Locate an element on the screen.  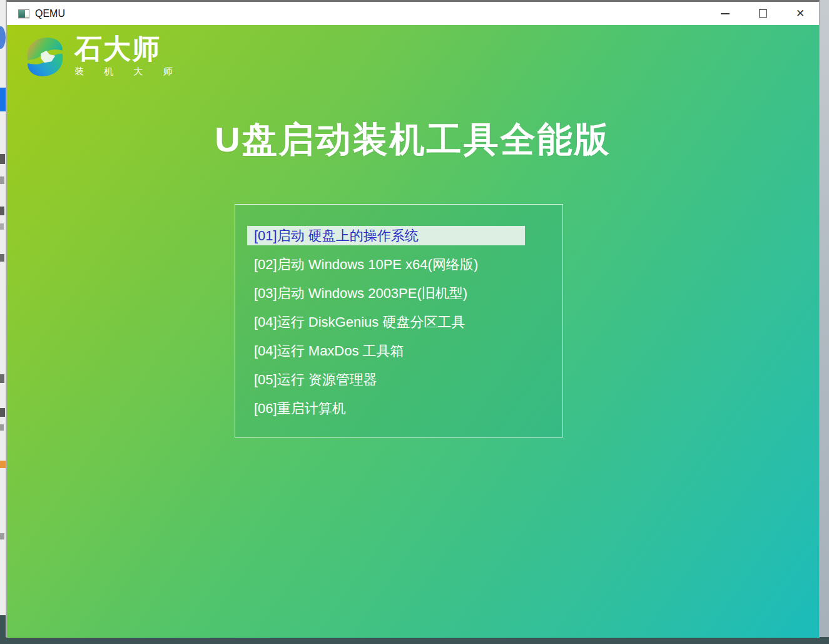
boot-menu-item-5: [04]运行 MaxDos 工具箱 is located at coordinates (386, 350).